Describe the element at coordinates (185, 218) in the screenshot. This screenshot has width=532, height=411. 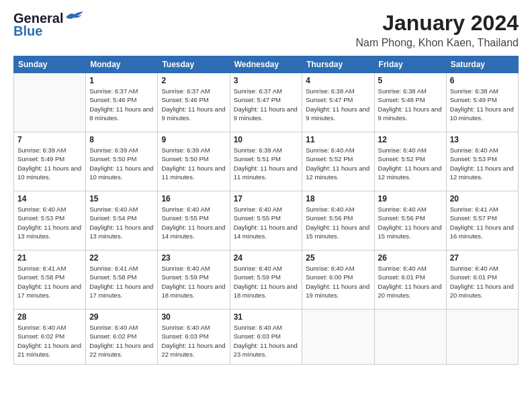
I see `sunset-text: Sunset: 5:55 PM` at that location.